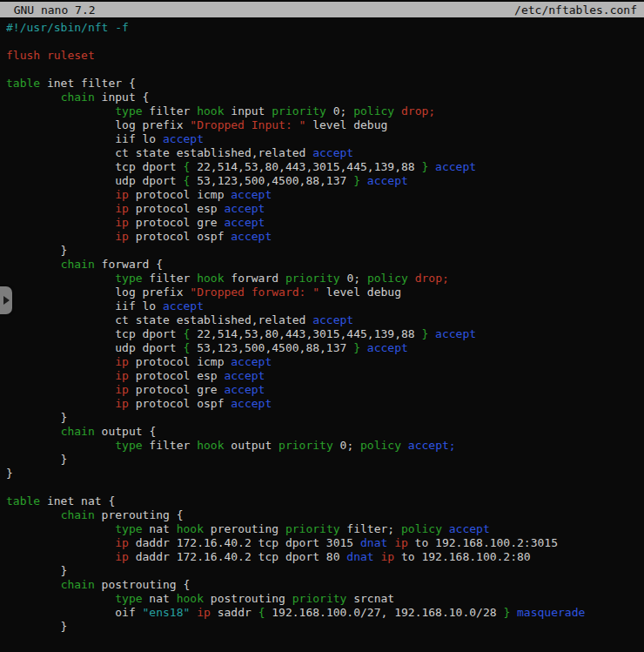 This screenshot has height=652, width=644. What do you see at coordinates (129, 279) in the screenshot?
I see `code-segment: type` at bounding box center [129, 279].